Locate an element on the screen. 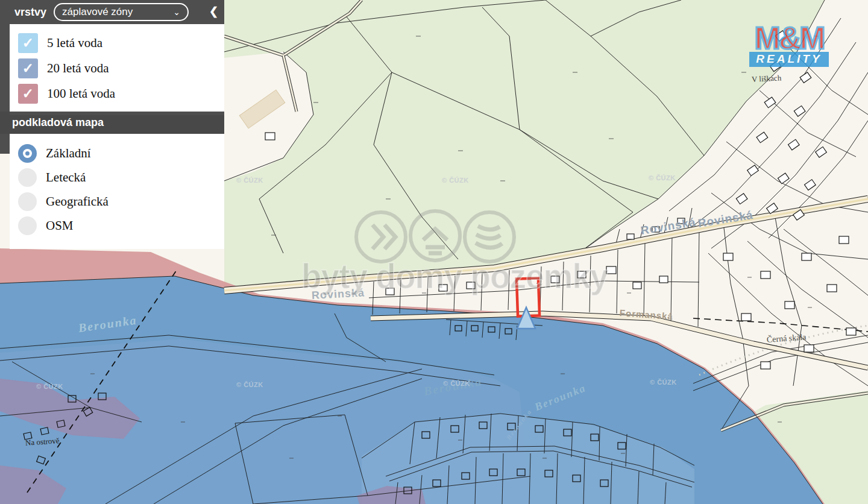  flood-layer-label: 20 letá voda is located at coordinates (78, 69).